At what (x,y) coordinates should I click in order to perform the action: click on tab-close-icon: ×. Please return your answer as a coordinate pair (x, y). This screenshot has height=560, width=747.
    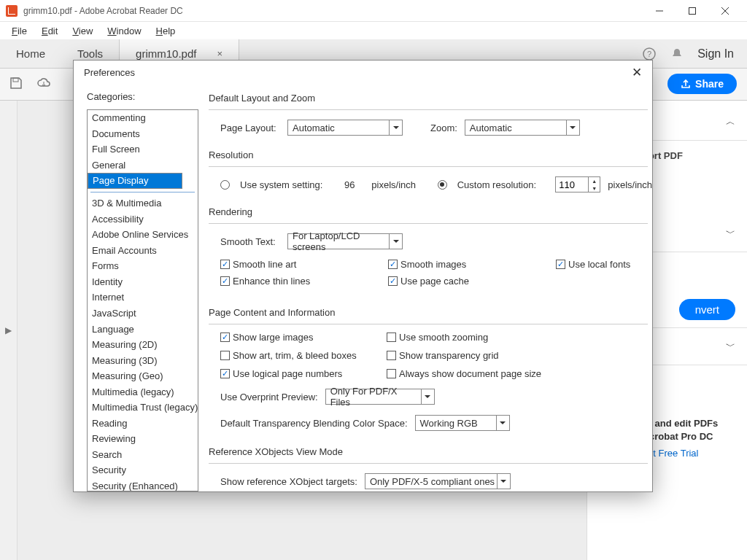
    Looking at the image, I should click on (220, 54).